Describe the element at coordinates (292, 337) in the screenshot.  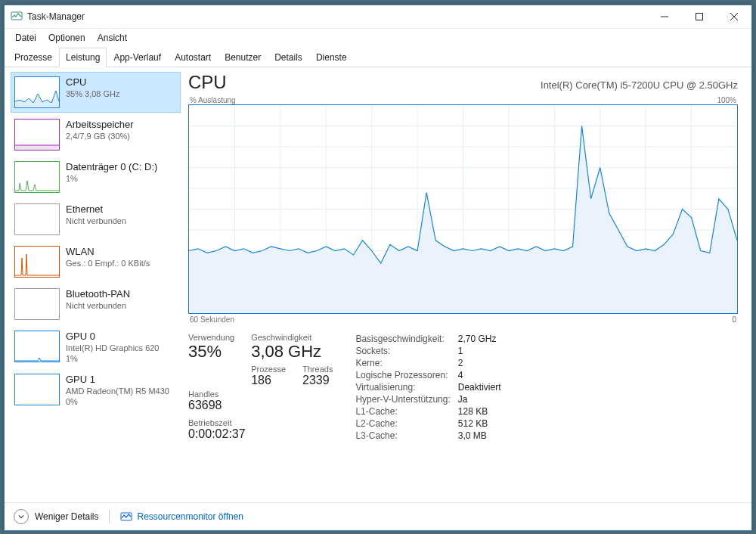
I see `speed-label: Geschwindigkeit` at that location.